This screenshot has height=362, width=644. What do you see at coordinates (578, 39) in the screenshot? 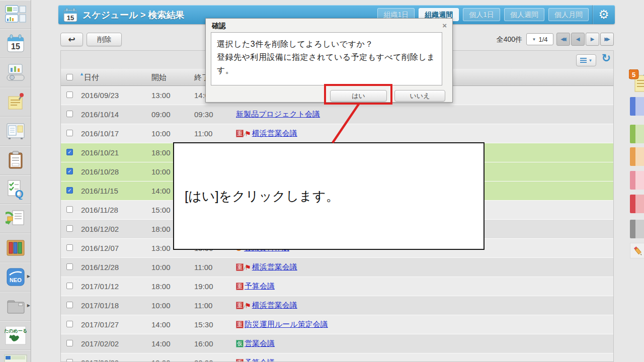
I see `prev-page-button: ◀` at bounding box center [578, 39].